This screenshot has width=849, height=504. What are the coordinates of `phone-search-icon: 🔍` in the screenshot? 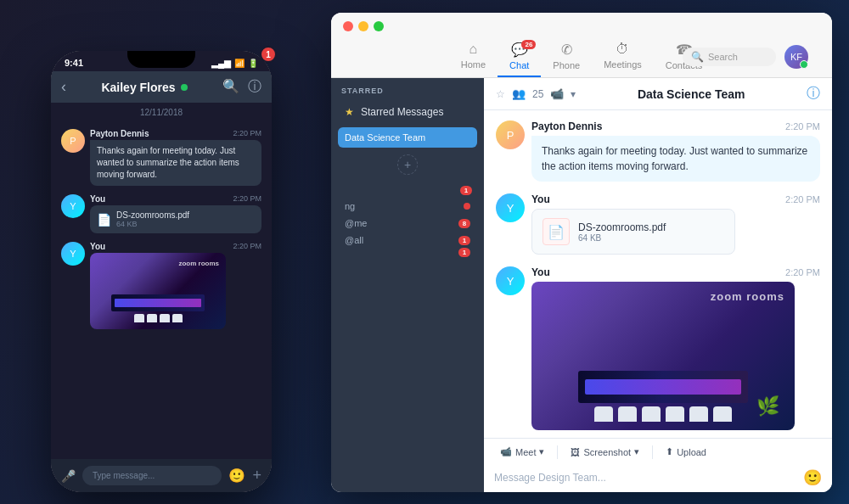 It's located at (231, 87).